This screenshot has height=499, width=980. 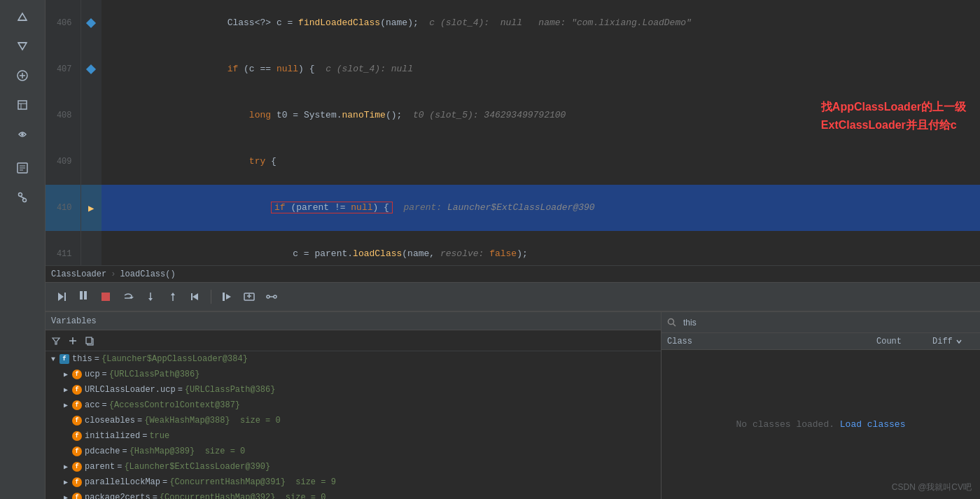 I want to click on load-classes-link: Load classes, so click(x=873, y=424).